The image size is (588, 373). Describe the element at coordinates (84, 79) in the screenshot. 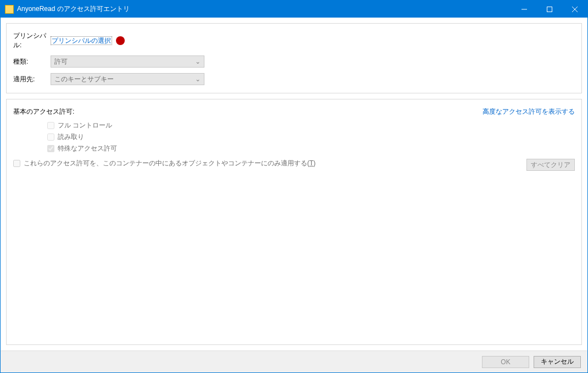

I see `applies-to-select-value: このキーとサブキー` at that location.